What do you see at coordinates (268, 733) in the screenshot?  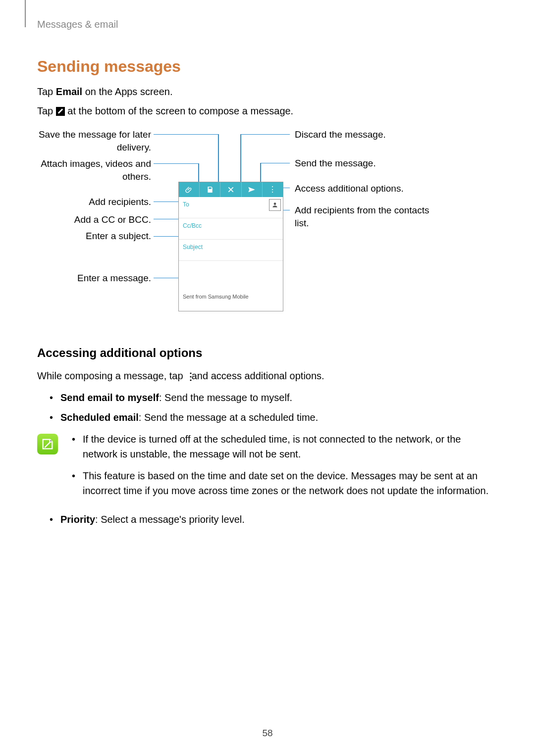 I see `page-number: 58` at bounding box center [268, 733].